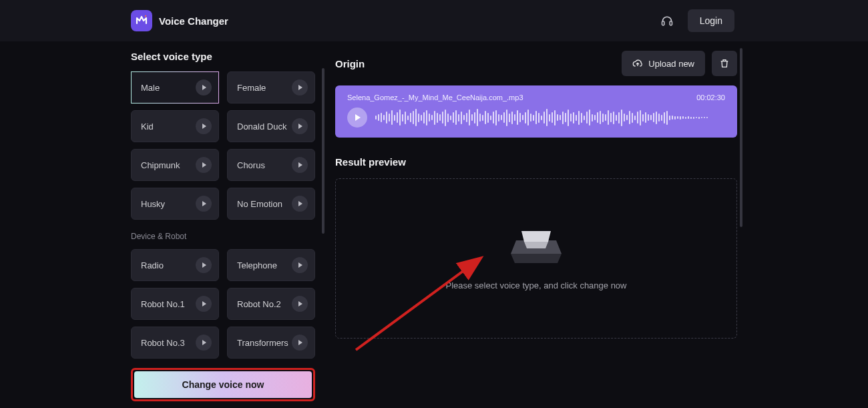 This screenshot has height=408, width=868. Describe the element at coordinates (271, 204) in the screenshot. I see `voice-card-no-emotion: No Emotion` at that location.